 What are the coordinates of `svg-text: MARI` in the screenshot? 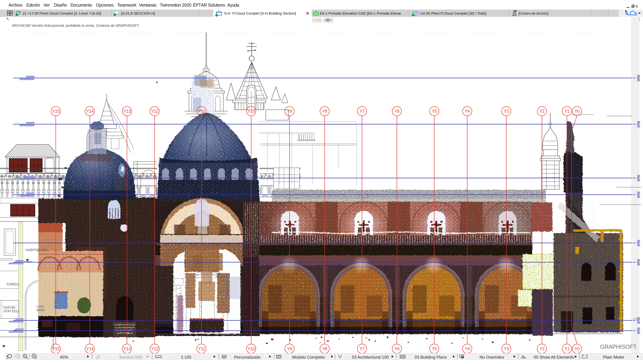 It's located at (40, 310).